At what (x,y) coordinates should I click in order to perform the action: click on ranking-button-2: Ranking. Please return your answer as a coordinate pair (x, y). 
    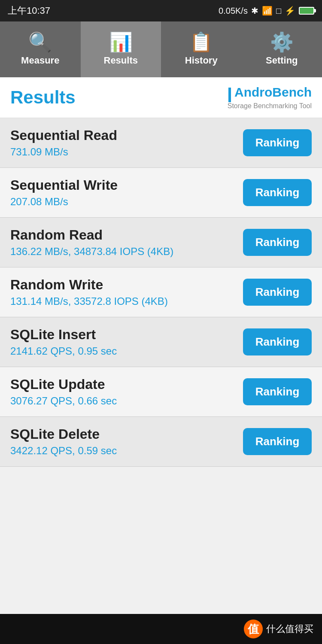
    Looking at the image, I should click on (277, 242).